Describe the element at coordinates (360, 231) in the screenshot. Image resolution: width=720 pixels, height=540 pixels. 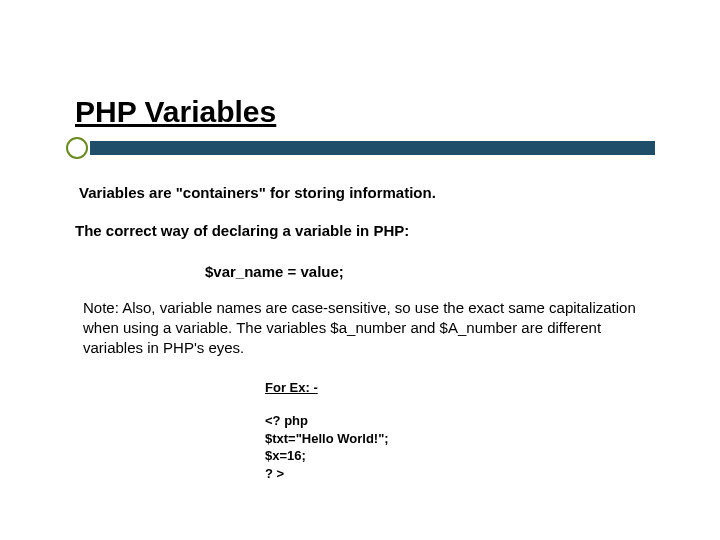
I see `declare-intro: The correct way of declaring a variable …` at that location.